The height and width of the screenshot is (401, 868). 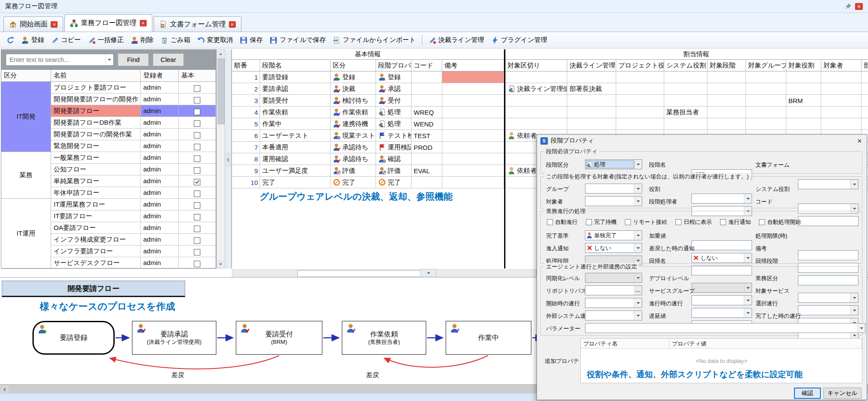 I want to click on field-target-person, so click(x=614, y=201).